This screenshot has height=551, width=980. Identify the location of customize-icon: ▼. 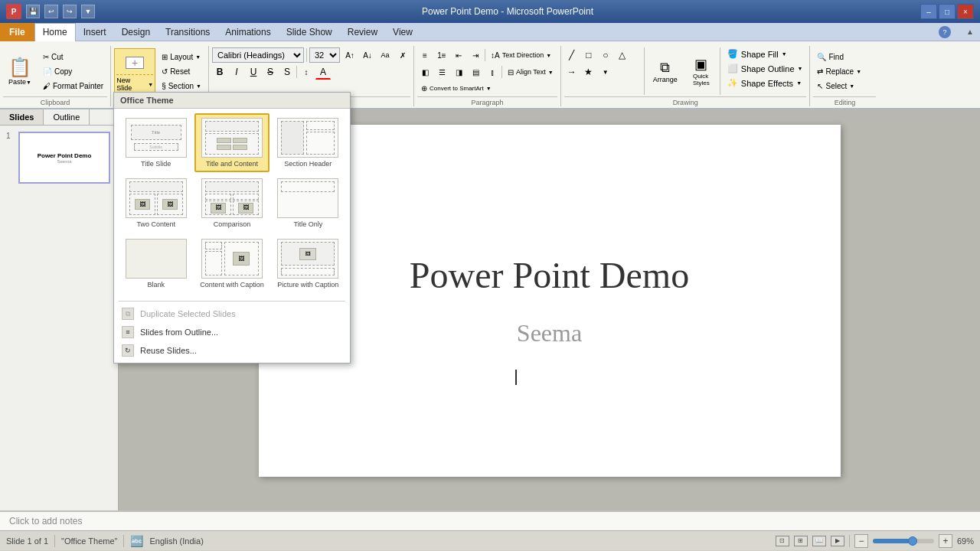
(88, 11).